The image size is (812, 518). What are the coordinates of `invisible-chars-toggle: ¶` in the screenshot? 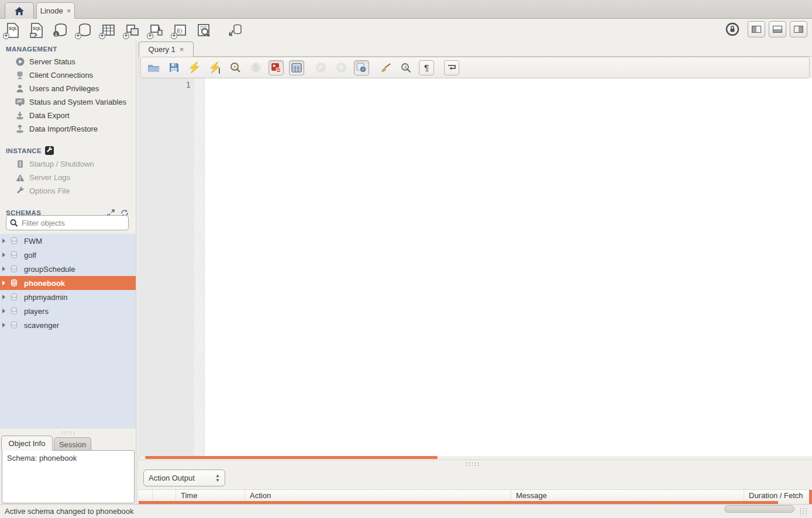 It's located at (426, 68).